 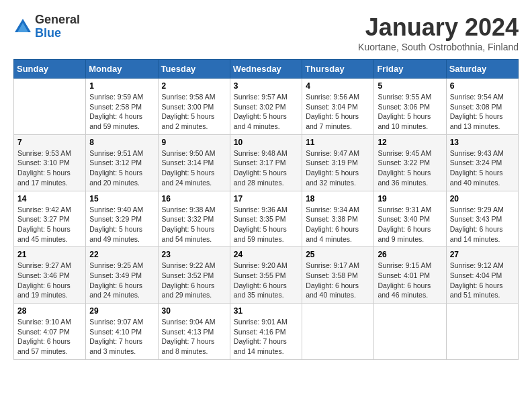 What do you see at coordinates (338, 281) in the screenshot?
I see `day-info: Sunrise: 9:17 AMSunset: 3:58 PMDaylight:…` at bounding box center [338, 281].